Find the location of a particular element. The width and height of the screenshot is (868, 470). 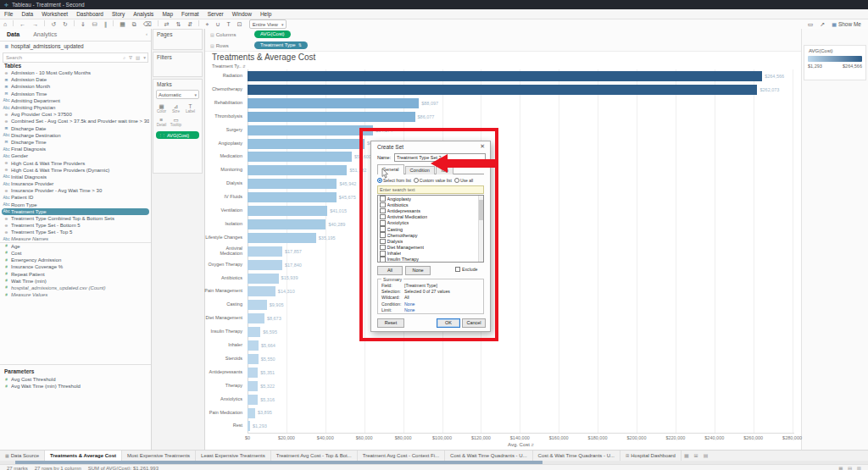

menu-item-map: Map is located at coordinates (168, 14).